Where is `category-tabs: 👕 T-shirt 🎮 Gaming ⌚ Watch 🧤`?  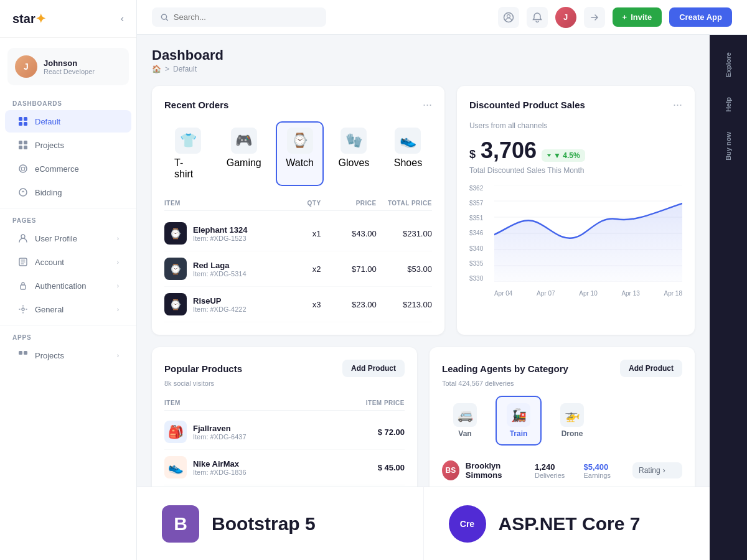
category-tabs: 👕 T-shirt 🎮 Gaming ⌚ Watch 🧤 is located at coordinates (298, 154).